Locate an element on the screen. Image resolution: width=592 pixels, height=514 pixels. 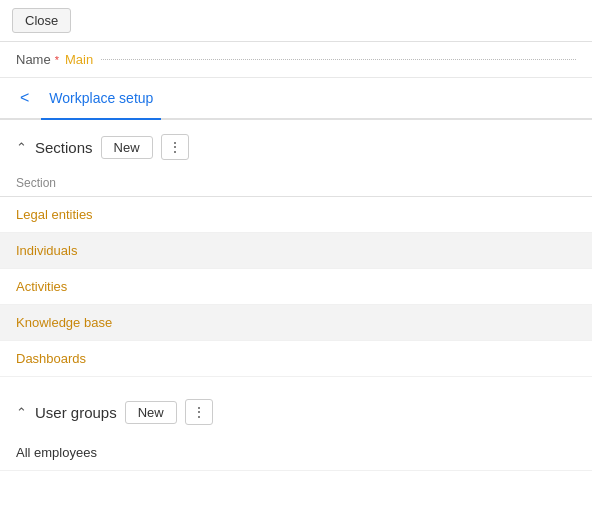
section-row-activities: Activities is located at coordinates (296, 287).